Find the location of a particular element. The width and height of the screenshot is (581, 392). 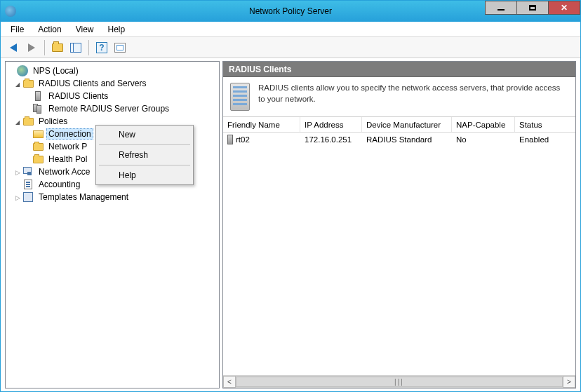

tree-node-templates: Templates Management is located at coordinates (112, 197).